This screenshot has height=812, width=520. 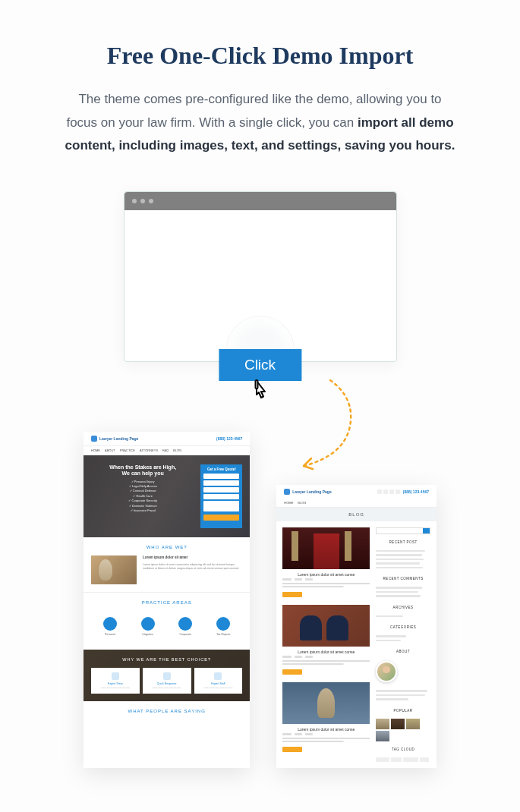 I want to click on preview-nav: HOME BLOG, so click(x=357, y=503).